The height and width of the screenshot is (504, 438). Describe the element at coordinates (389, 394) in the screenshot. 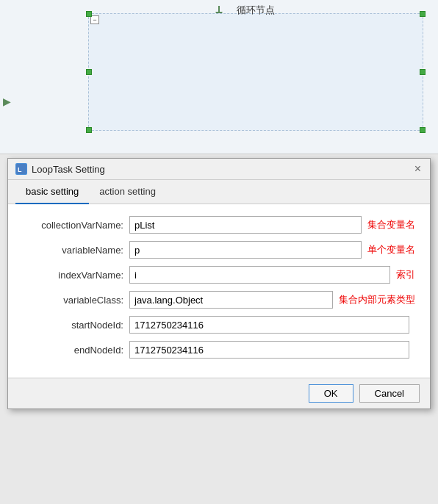

I see `cancel-button: Cancel` at that location.